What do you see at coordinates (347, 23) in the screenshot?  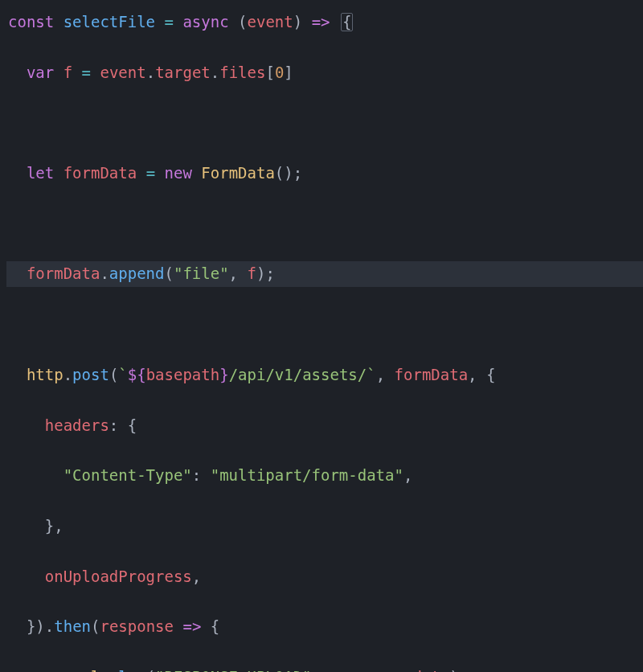 I see `open-brace-icon: {` at bounding box center [347, 23].